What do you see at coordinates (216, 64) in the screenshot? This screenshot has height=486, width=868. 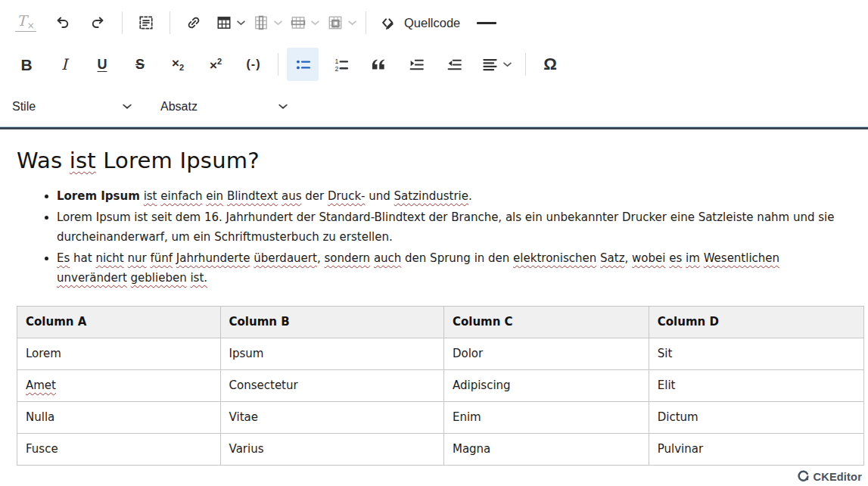 I see `superscript-button: ×2` at bounding box center [216, 64].